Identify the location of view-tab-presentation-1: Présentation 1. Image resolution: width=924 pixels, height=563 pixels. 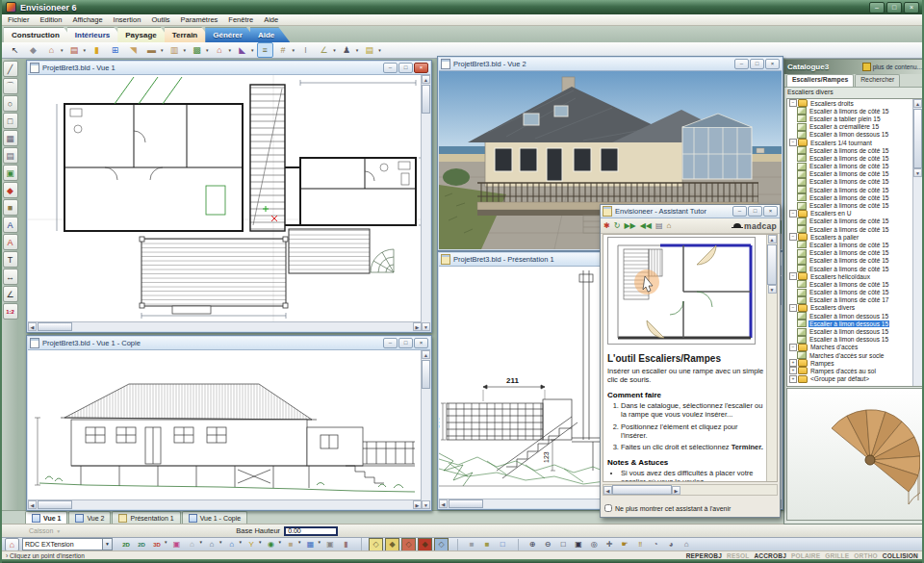
(146, 518).